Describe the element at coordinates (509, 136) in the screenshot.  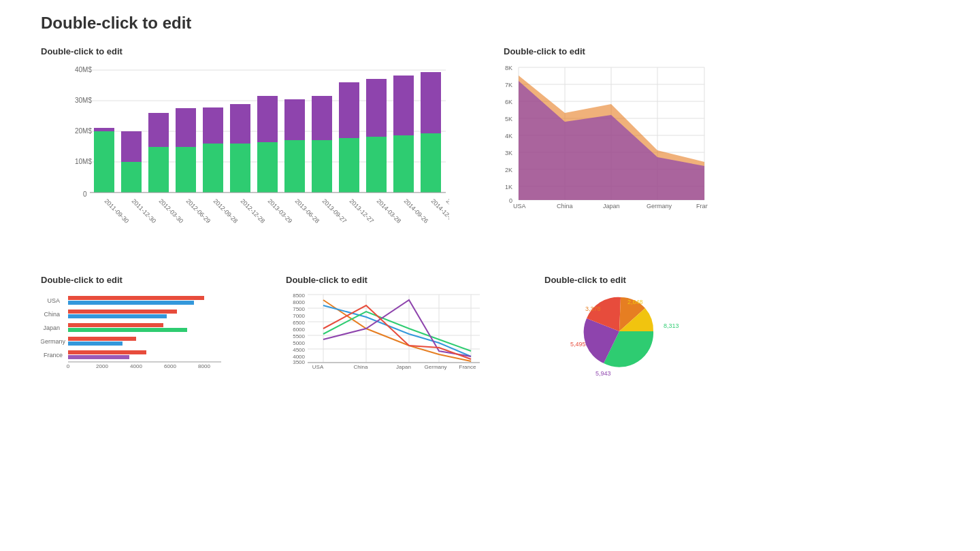
I see `area-y-4k: 4K` at that location.